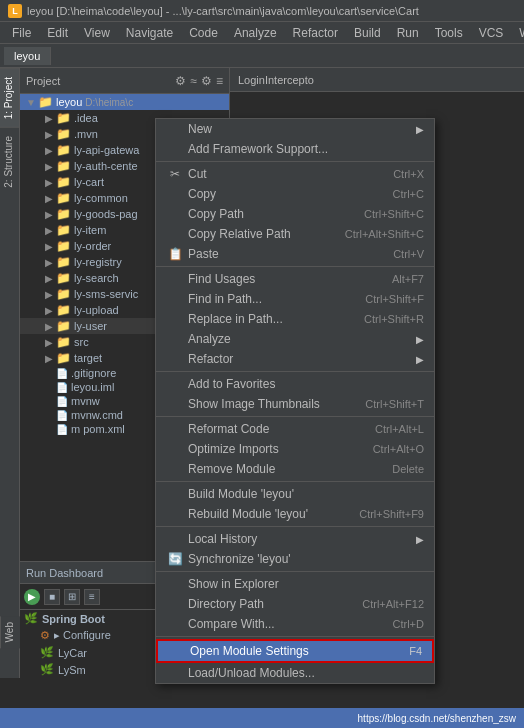  I want to click on tree-root: ▼ 📁 leyou D:\heima\c, so click(124, 102).